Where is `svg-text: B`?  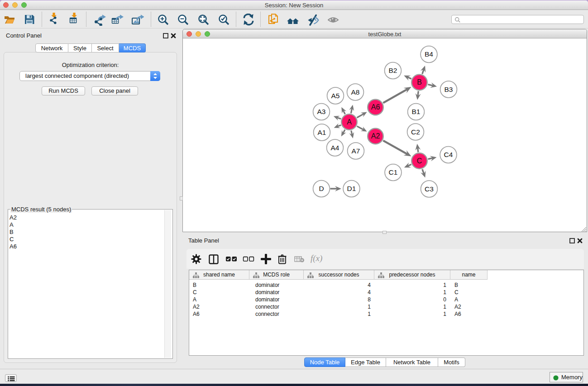
svg-text: B is located at coordinates (419, 82).